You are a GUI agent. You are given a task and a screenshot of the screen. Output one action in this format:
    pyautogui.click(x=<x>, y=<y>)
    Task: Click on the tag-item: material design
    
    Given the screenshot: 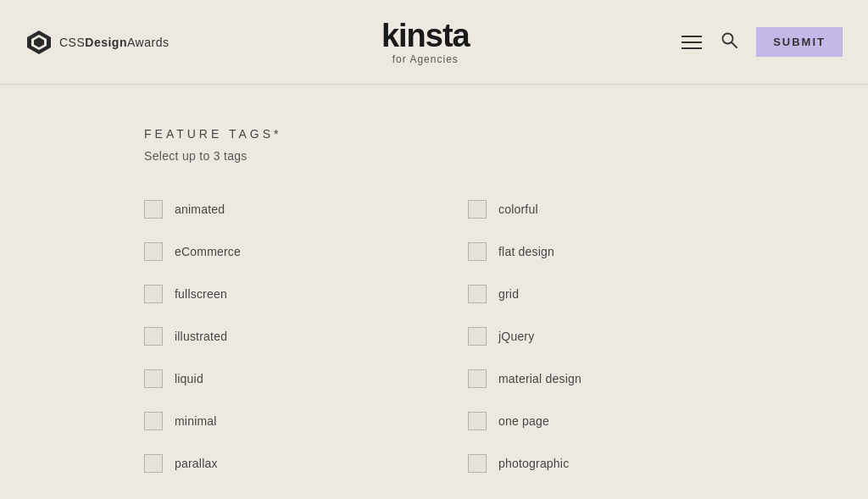 What is the action you would take?
    pyautogui.click(x=596, y=379)
    